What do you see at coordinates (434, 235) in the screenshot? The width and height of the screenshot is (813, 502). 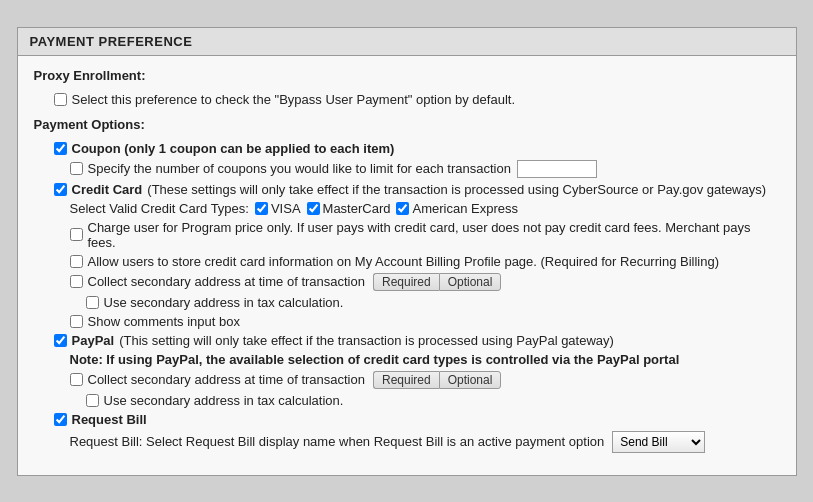 I see `charge-user-text: Charge user for Program price only. If u…` at bounding box center [434, 235].